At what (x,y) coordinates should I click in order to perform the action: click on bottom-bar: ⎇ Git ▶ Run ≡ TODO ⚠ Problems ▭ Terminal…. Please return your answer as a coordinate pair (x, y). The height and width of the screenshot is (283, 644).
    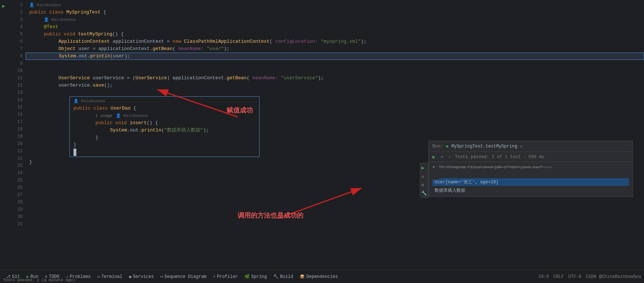
    Looking at the image, I should click on (322, 276).